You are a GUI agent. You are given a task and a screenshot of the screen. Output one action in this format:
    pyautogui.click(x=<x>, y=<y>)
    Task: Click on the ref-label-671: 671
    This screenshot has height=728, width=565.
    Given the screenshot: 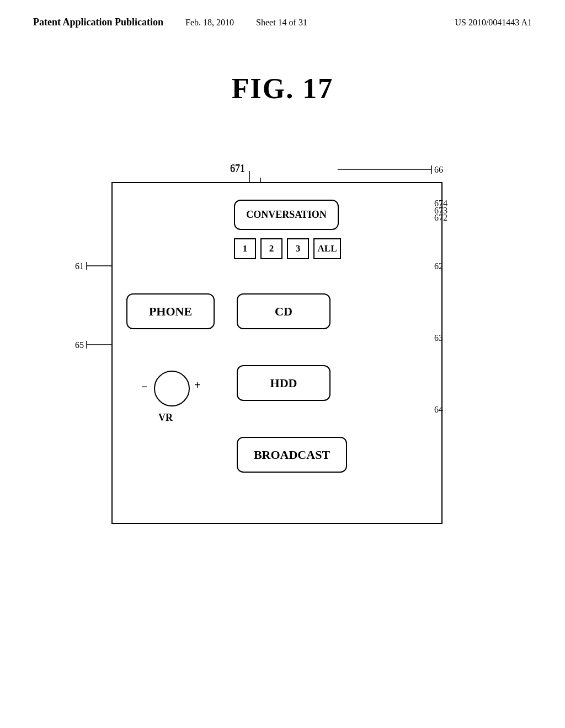 What is the action you would take?
    pyautogui.click(x=237, y=169)
    